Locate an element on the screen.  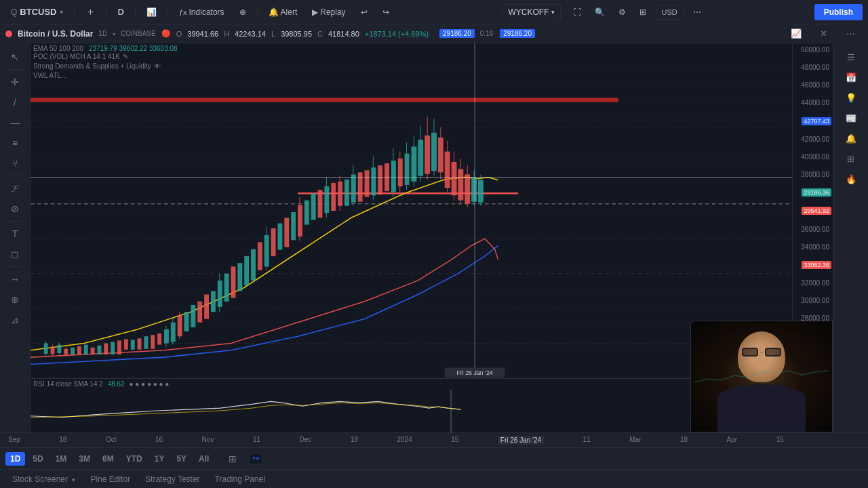
horizontal-icon: — is located at coordinates (15, 123).